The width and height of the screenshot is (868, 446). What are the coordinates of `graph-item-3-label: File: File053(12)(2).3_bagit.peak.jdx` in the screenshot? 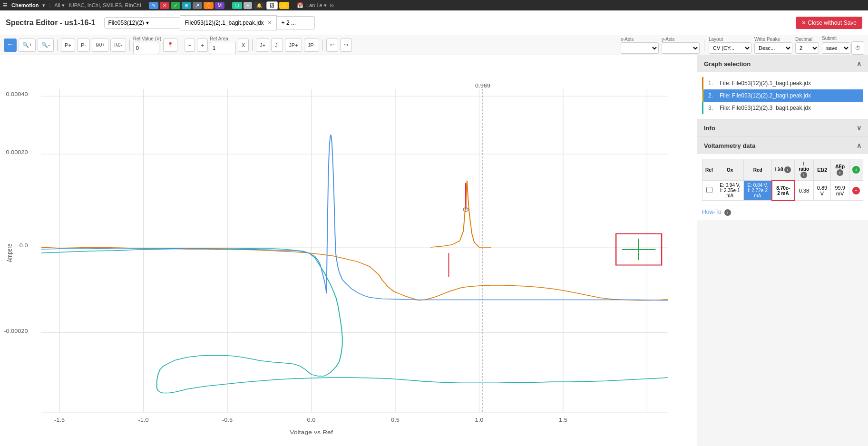 It's located at (765, 108).